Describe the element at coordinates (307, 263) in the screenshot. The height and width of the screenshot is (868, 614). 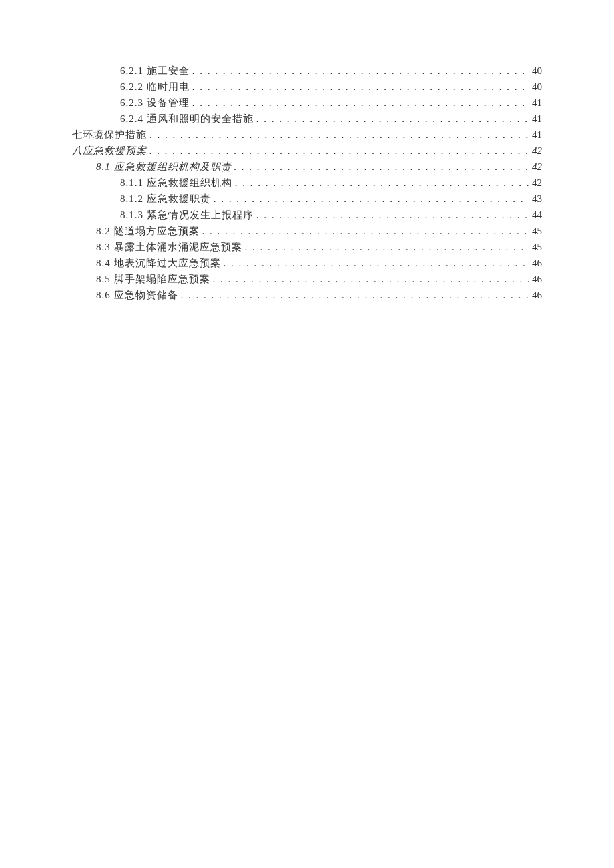
I see `toc-entry: 8.4 地表沉降过大应急预案46` at that location.